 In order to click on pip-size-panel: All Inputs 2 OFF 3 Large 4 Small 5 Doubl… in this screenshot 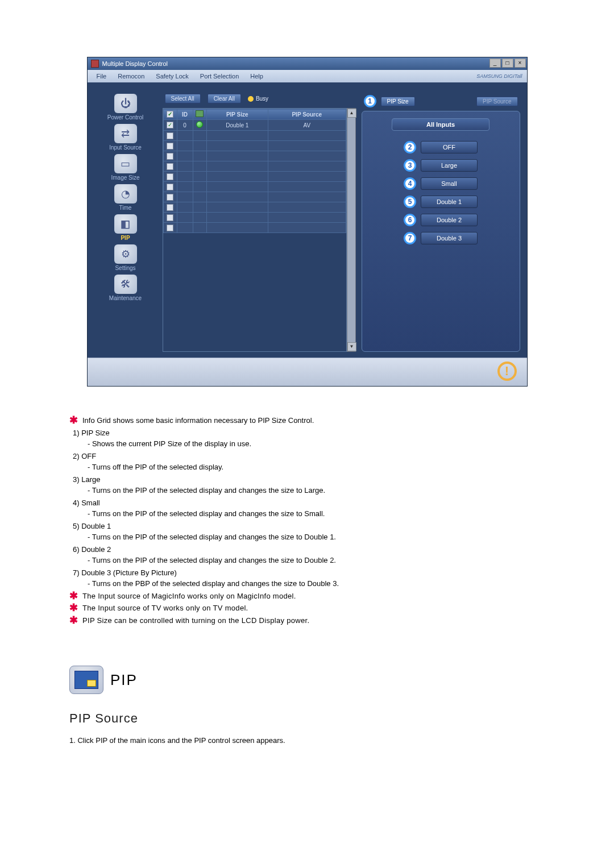, I will do `click(441, 231)`.